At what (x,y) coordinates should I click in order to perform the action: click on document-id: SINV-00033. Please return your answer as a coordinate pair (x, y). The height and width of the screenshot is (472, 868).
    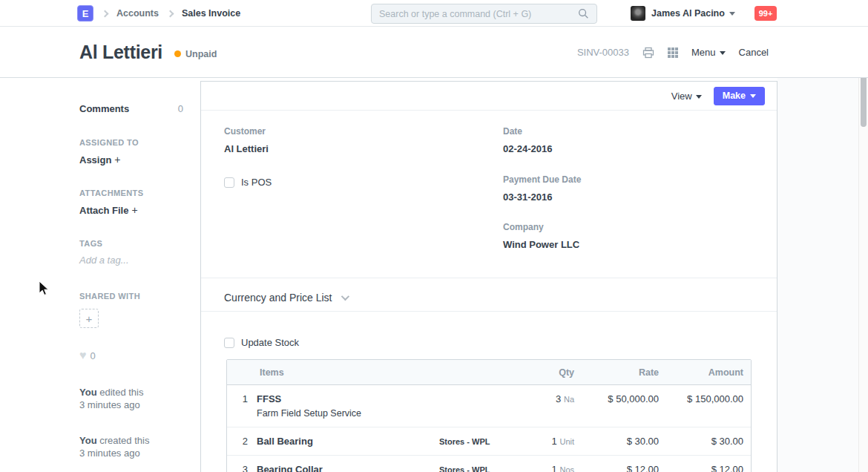
    Looking at the image, I should click on (603, 52).